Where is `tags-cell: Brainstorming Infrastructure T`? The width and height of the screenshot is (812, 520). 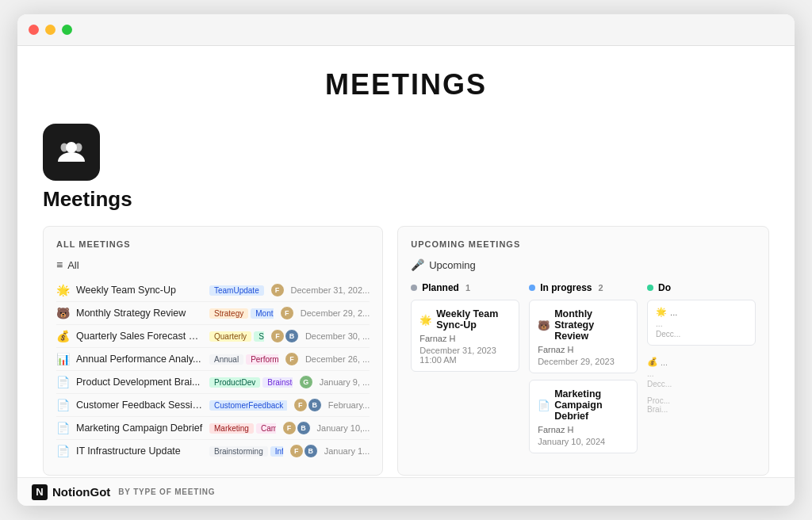 tags-cell: Brainstorming Infrastructure T is located at coordinates (246, 452).